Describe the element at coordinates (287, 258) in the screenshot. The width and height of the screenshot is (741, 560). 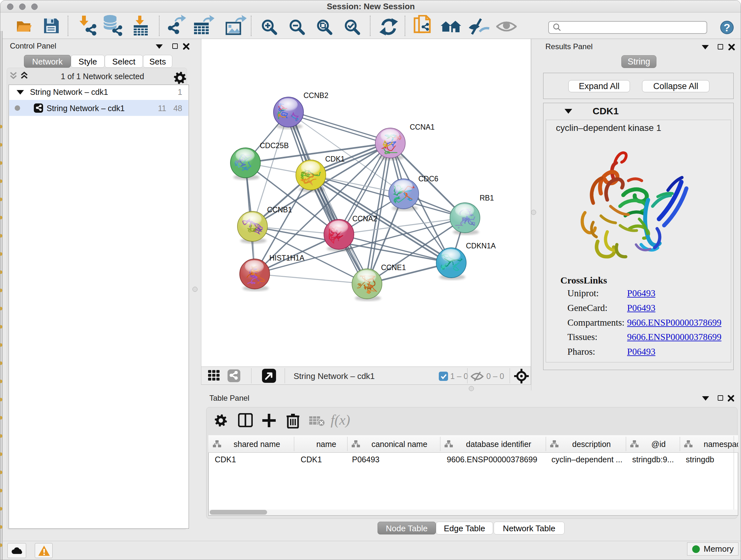
I see `svg-text: HIST1H1A` at that location.